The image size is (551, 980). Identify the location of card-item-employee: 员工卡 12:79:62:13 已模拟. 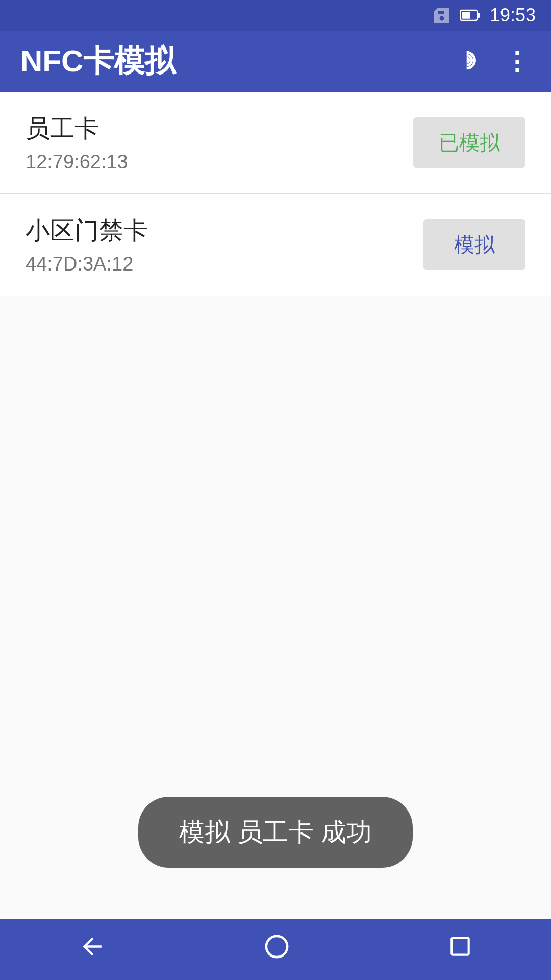
(276, 143).